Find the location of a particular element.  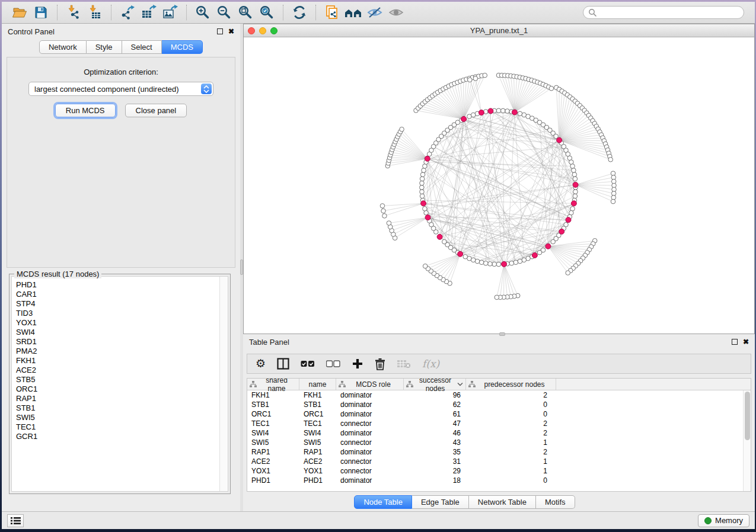

network-titlebar: YPA_prune.txt_1 is located at coordinates (499, 31).